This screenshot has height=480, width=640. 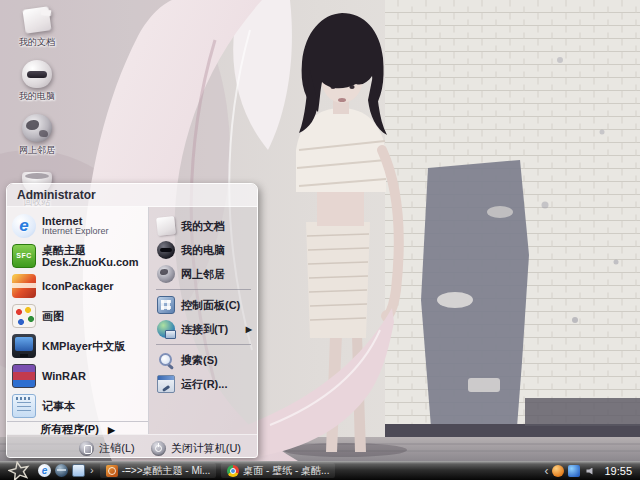 I want to click on quick-launch-overflow-icon: ›, so click(x=92, y=470).